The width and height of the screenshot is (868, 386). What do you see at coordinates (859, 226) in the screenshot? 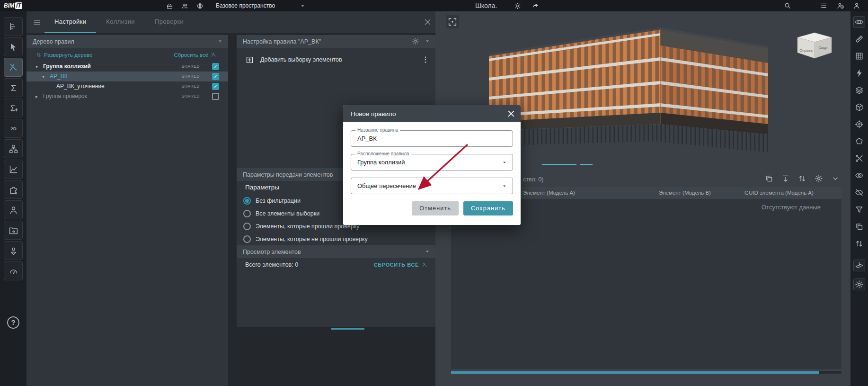
I see `copy-view-icon` at bounding box center [859, 226].